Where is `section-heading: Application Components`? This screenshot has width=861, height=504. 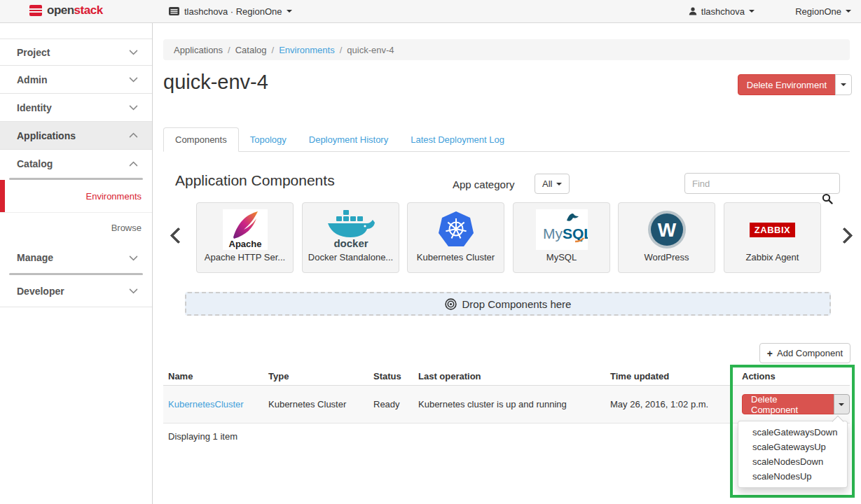 section-heading: Application Components is located at coordinates (255, 181).